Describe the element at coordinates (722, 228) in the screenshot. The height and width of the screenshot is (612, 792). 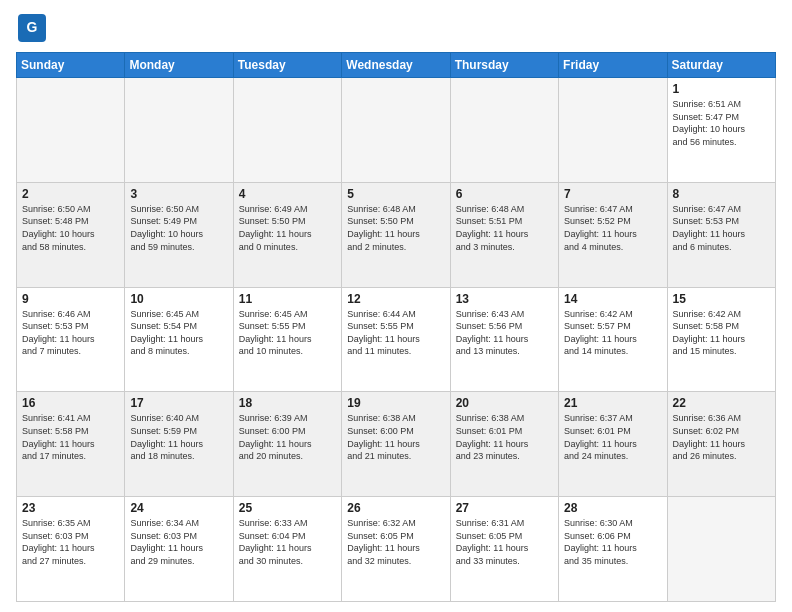
I see `day-info: Sunrise: 6:47 AM Sunset: 5:53 PM Dayligh…` at that location.